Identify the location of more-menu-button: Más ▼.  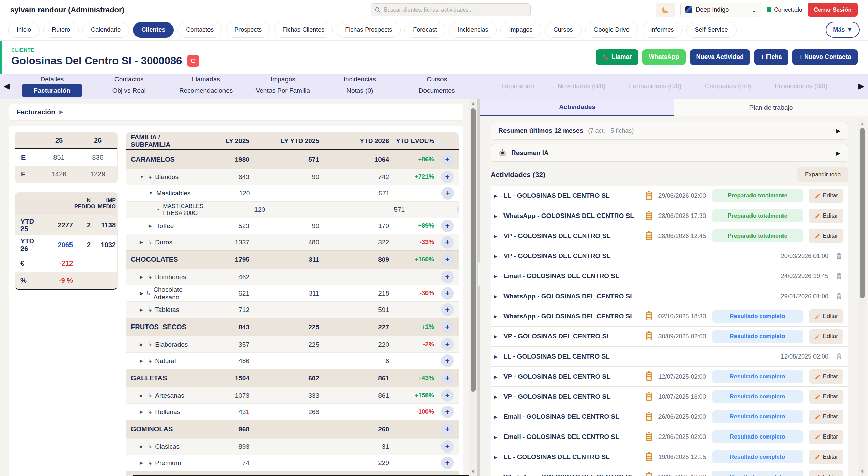
(843, 30).